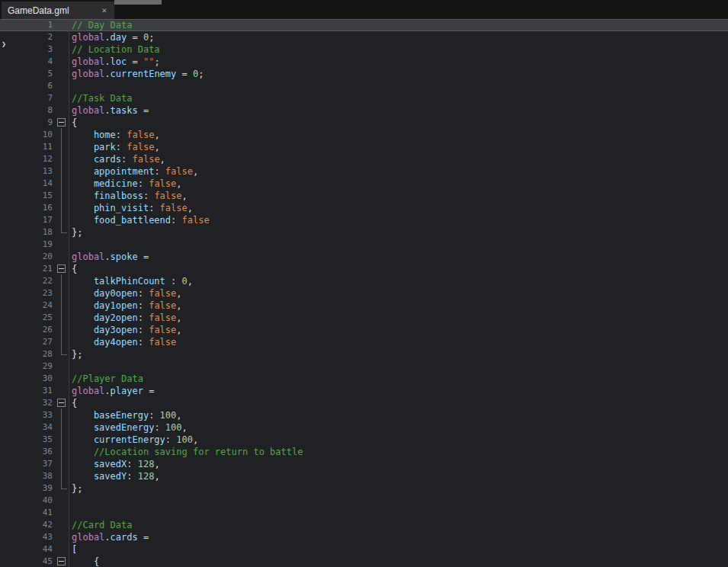  What do you see at coordinates (27, 391) in the screenshot?
I see `line-number: 31` at bounding box center [27, 391].